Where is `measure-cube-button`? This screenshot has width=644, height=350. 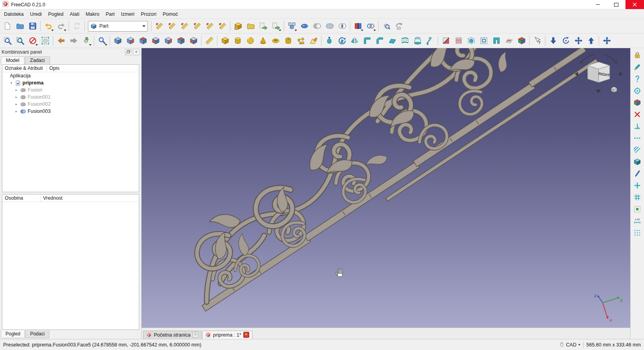 measure-cube-button is located at coordinates (637, 162).